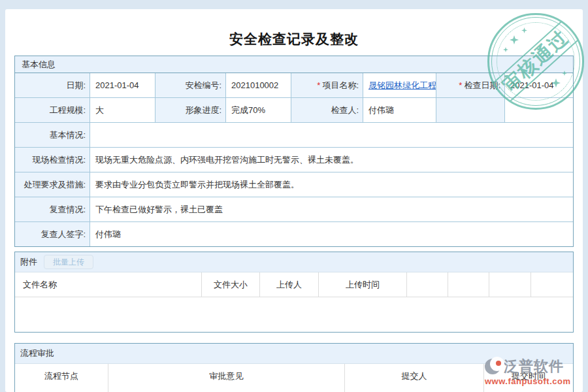  I want to click on vendor-name: 泛普软件, so click(534, 367).